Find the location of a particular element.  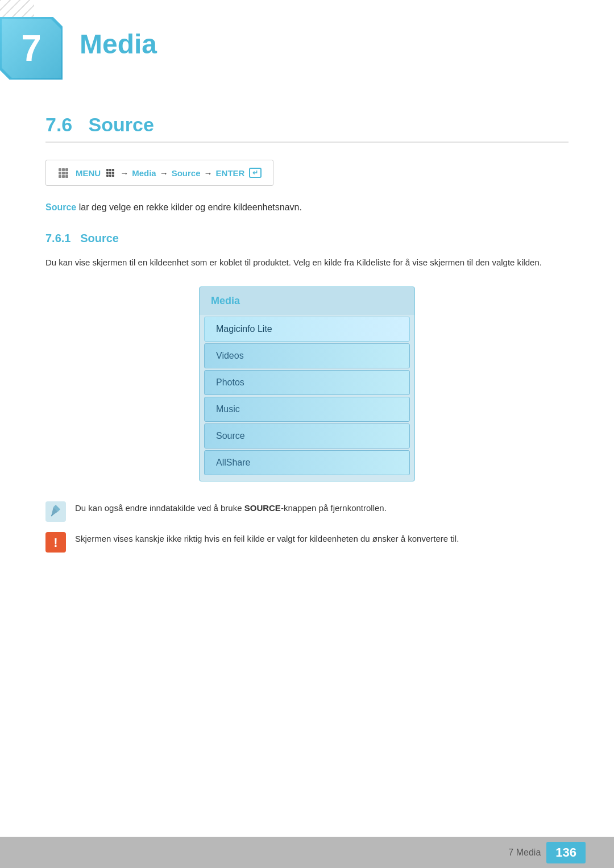

note-1-text: Du kan også endre inndatakilde ved å bru… is located at coordinates (231, 508).